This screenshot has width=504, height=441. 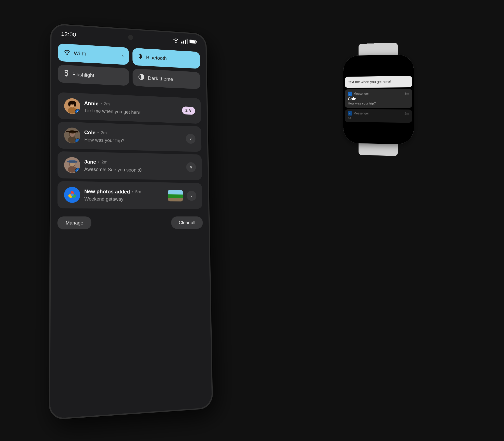 What do you see at coordinates (175, 195) in the screenshot?
I see `photo-thumb-inner` at bounding box center [175, 195].